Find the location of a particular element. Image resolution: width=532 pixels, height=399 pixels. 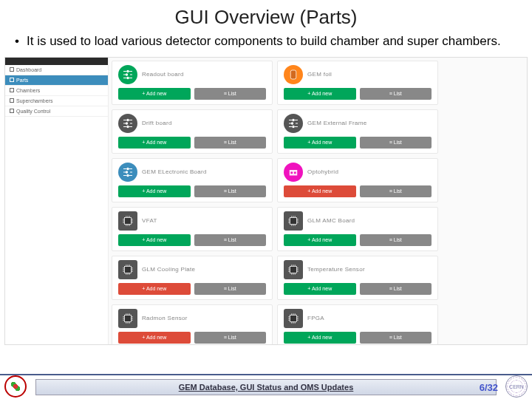

sidebar-item-quality-control: Quality Control is located at coordinates (56, 112).